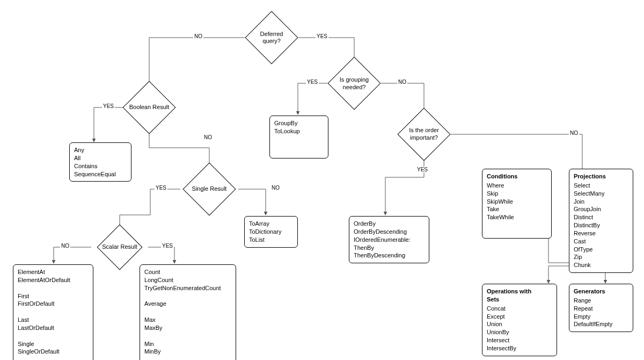 The height and width of the screenshot is (360, 644). What do you see at coordinates (601, 308) in the screenshot?
I see `box-generators: Generators Range Repeat Empty DefaultIfE…` at bounding box center [601, 308].